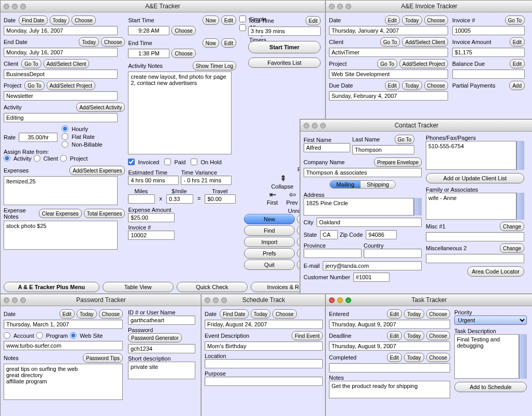  I want to click on permile-input: 0.33, so click(180, 199).